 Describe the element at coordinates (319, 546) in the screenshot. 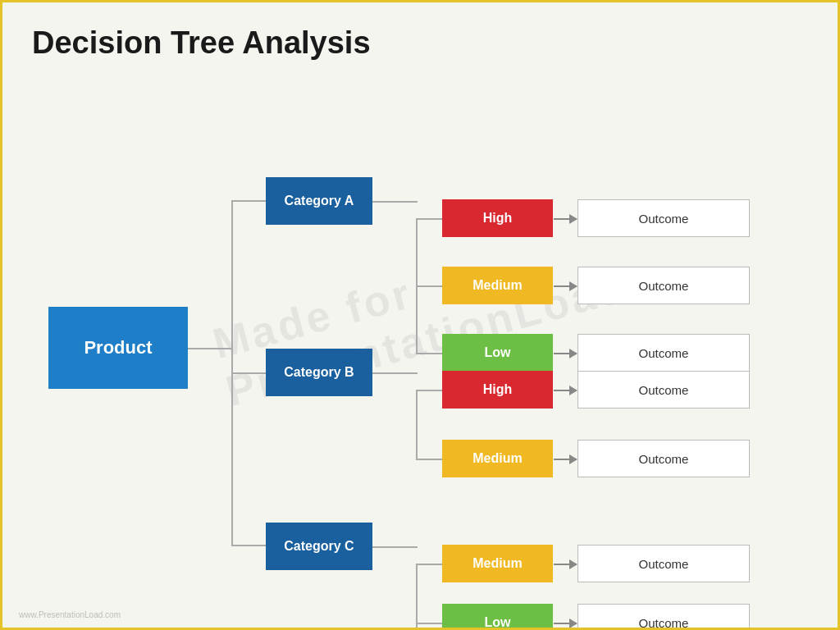

I see `category-c-node: Category C` at that location.